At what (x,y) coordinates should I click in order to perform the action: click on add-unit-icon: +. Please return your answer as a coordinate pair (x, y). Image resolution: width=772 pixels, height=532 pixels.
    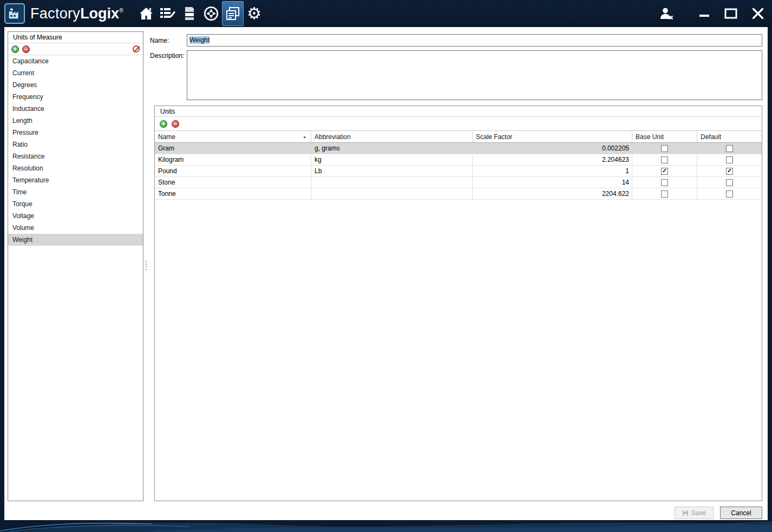
    Looking at the image, I should click on (163, 124).